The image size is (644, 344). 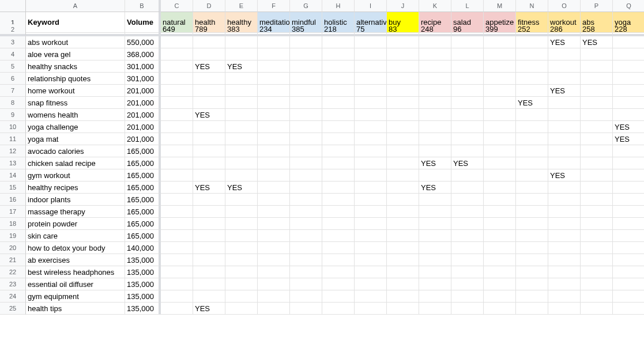 What do you see at coordinates (76, 67) in the screenshot?
I see `keyword-cell: healthy snacks` at bounding box center [76, 67].